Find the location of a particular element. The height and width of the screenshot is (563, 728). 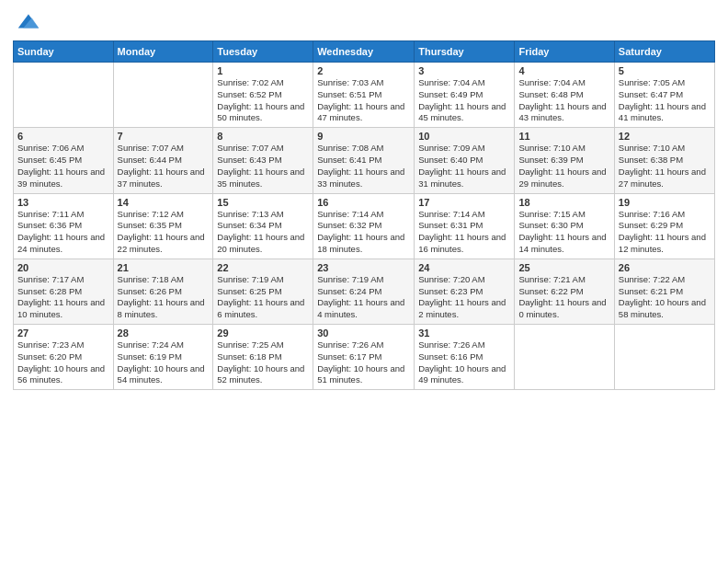

calendar-cell: 8Sunrise: 7:07 AM Sunset: 6:43 PM Daylig… is located at coordinates (263, 160).